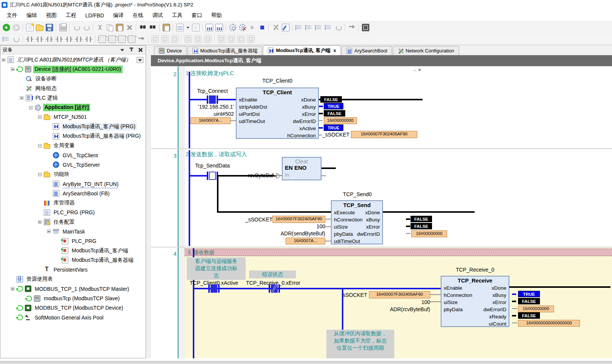  Describe the element at coordinates (252, 28) in the screenshot. I see `play-icon` at that location.